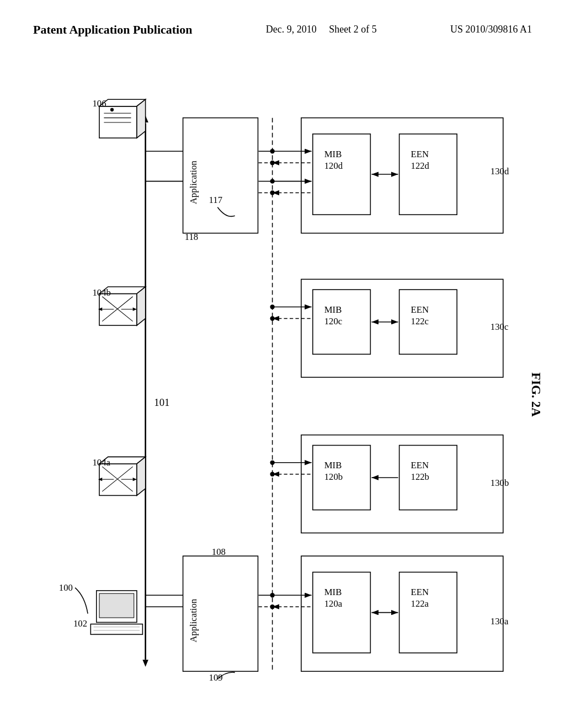 The image size is (565, 728). Describe the element at coordinates (218, 552) in the screenshot. I see `label-108: 108` at that location.